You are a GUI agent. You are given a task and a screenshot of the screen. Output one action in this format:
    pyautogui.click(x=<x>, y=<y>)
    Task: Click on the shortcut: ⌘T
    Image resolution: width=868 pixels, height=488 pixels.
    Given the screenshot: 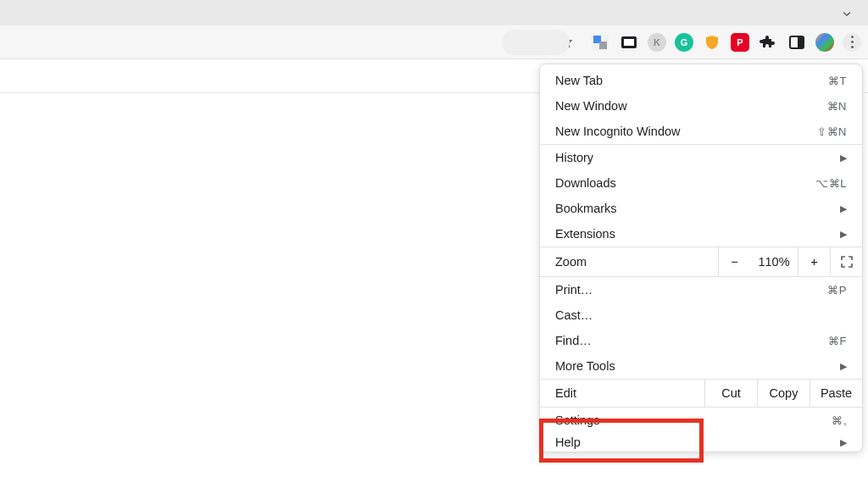 What is the action you would take?
    pyautogui.click(x=837, y=81)
    